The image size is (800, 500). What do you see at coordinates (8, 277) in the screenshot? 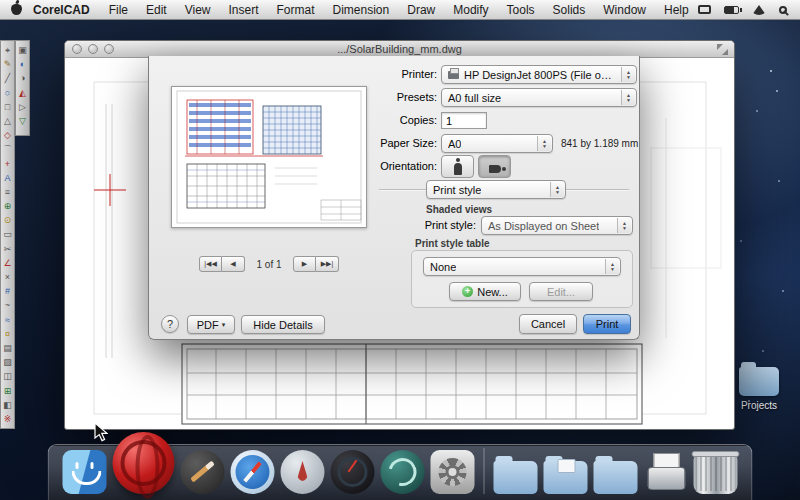
I see `tool-icon: ×` at bounding box center [8, 277].